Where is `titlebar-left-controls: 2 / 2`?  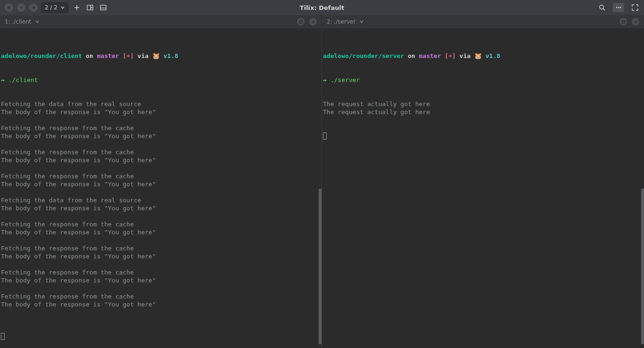 titlebar-left-controls: 2 / 2 is located at coordinates (54, 8).